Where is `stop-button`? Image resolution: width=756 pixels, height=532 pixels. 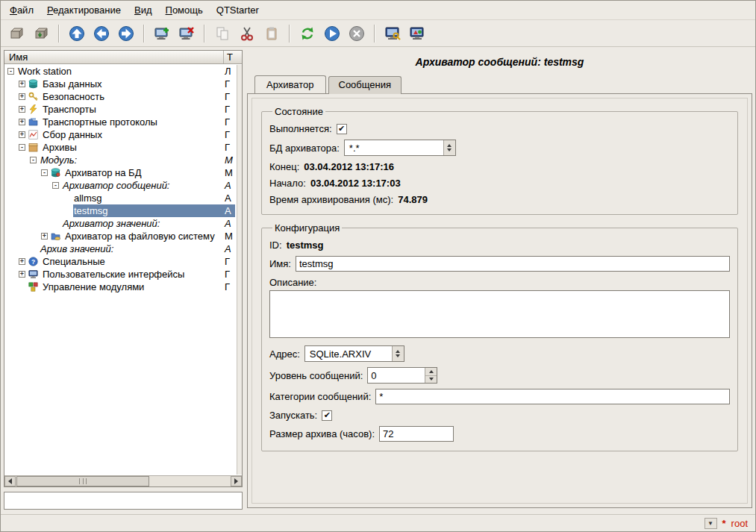
stop-button is located at coordinates (357, 34).